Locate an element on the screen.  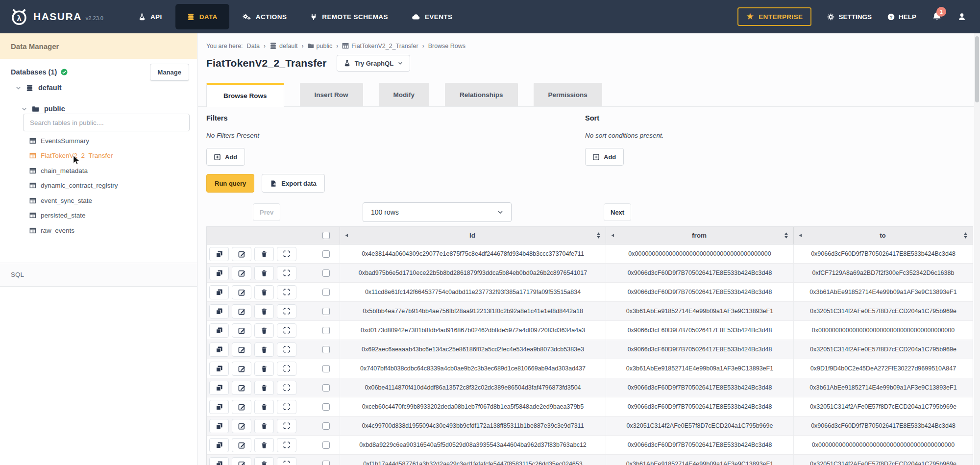
cell-id: 0xbd8a9229c6ea90316540a5f5d0529d08a39355… is located at coordinates (472, 445).